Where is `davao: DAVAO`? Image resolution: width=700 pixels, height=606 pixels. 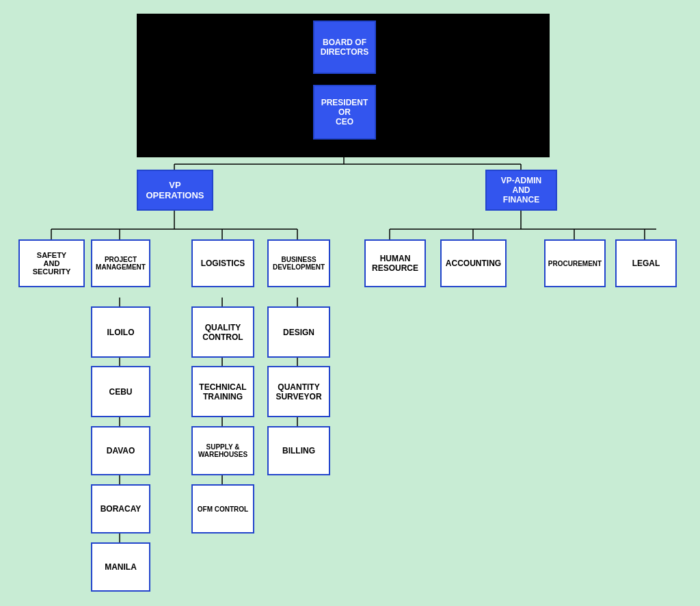 davao: DAVAO is located at coordinates (120, 451).